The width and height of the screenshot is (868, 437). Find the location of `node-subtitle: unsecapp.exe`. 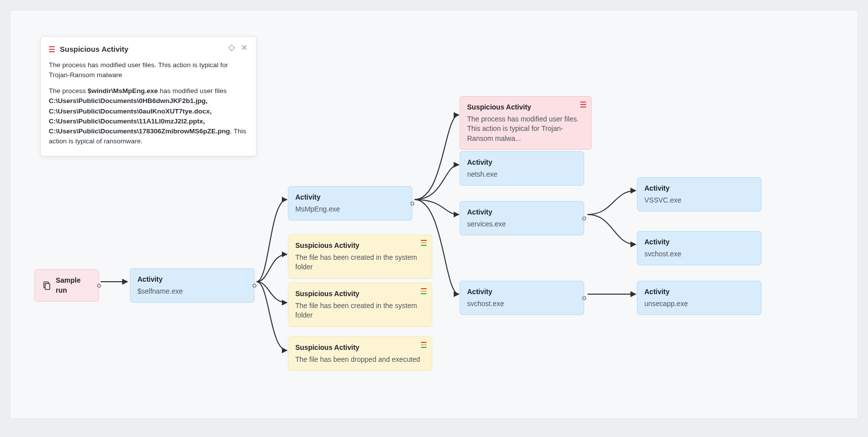

node-subtitle: unsecapp.exe is located at coordinates (699, 304).